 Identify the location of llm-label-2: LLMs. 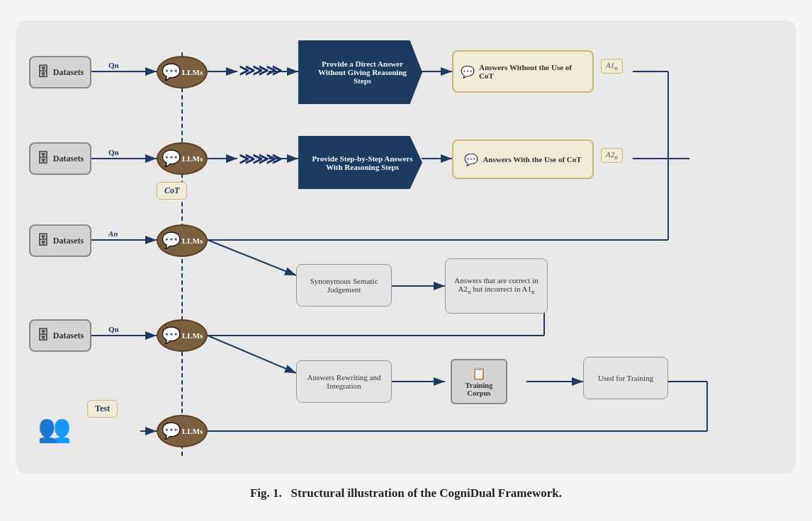
(193, 159).